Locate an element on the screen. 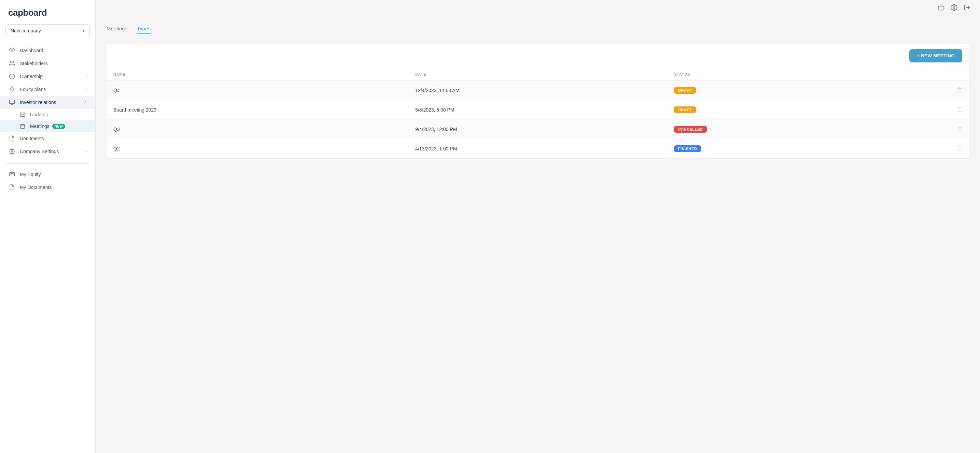 This screenshot has height=453, width=980. sidebar-item-company-settings: Company Settings › is located at coordinates (48, 151).